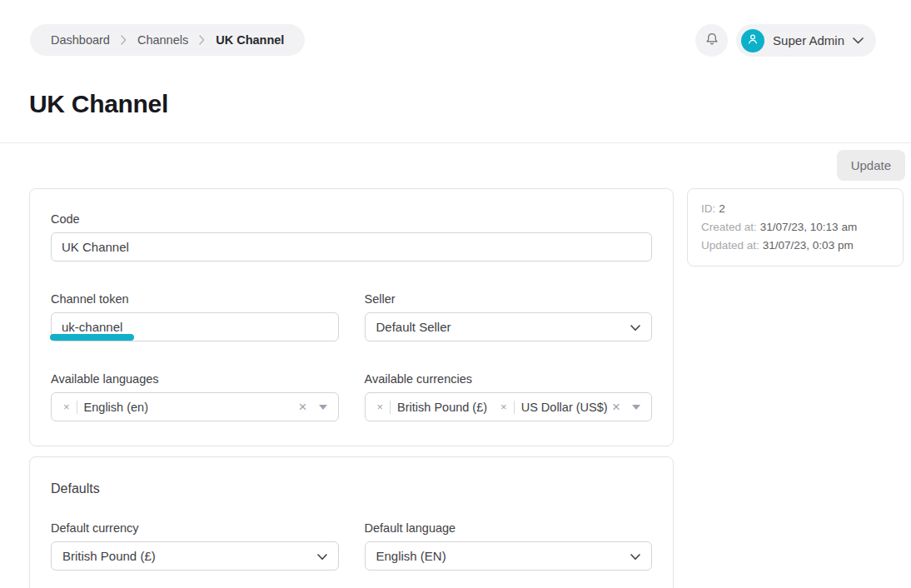 Image resolution: width=911 pixels, height=588 pixels. I want to click on selected-chips: × English (en), so click(106, 407).